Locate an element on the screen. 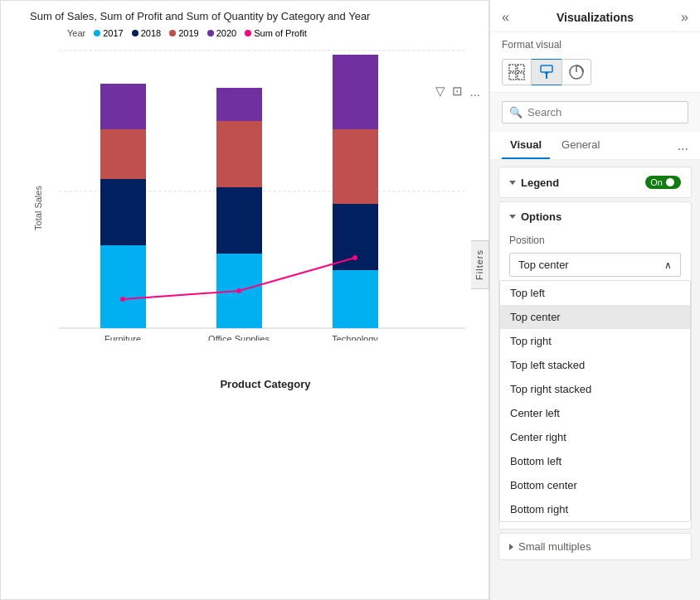 Image resolution: width=700 pixels, height=600 pixels. toggle-circle is located at coordinates (670, 182).